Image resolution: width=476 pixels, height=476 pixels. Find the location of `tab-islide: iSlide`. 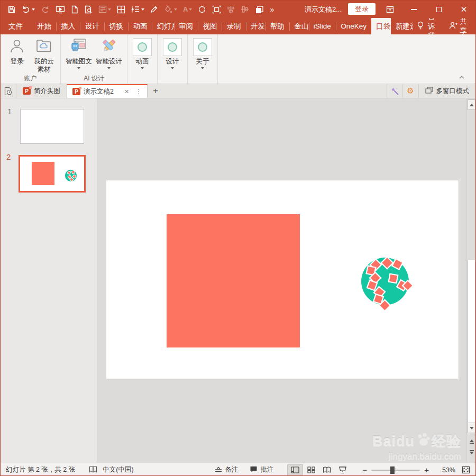

tab-islide: iSlide is located at coordinates (323, 26).